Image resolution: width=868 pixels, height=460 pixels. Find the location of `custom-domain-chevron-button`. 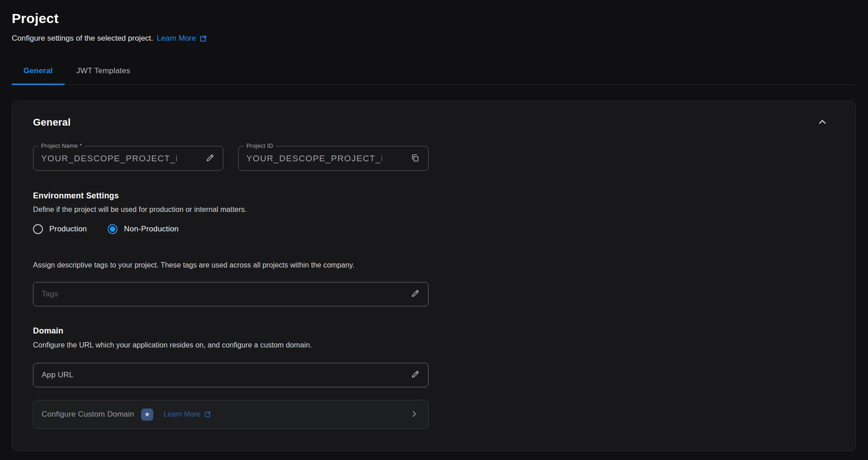

custom-domain-chevron-button is located at coordinates (414, 415).